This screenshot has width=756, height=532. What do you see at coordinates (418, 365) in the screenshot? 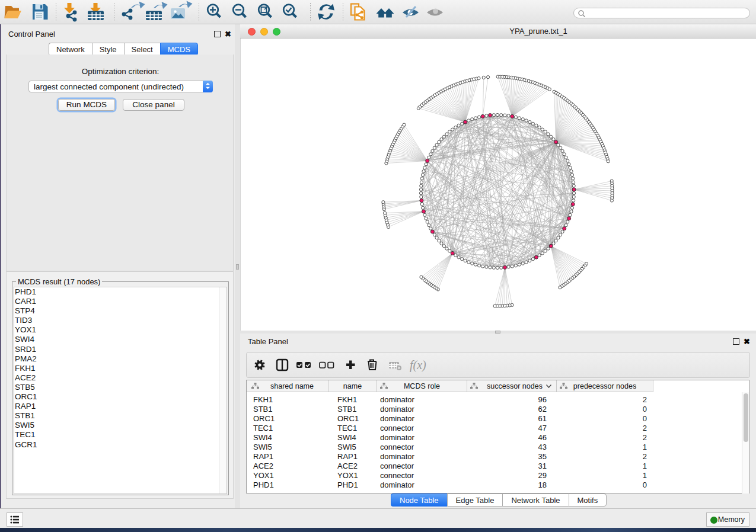
I see `svg-text: f(x)` at bounding box center [418, 365].